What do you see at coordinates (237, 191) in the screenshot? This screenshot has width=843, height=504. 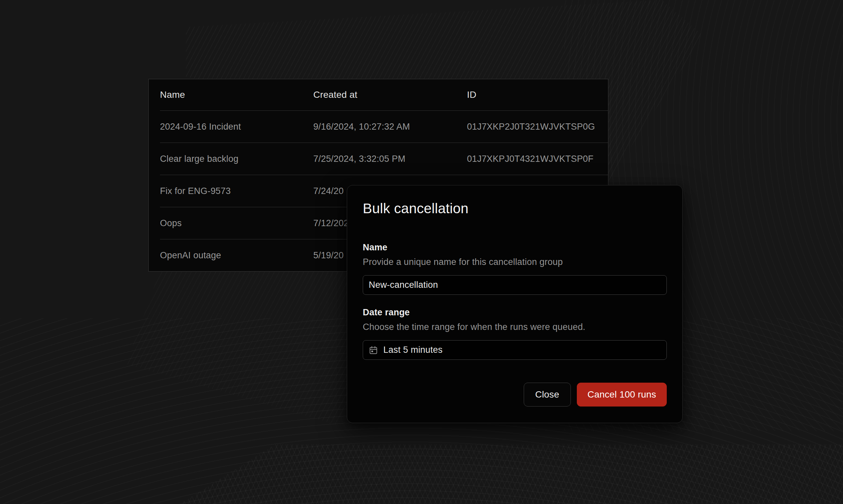 I see `cell-name: Fix for ENG-9573` at bounding box center [237, 191].